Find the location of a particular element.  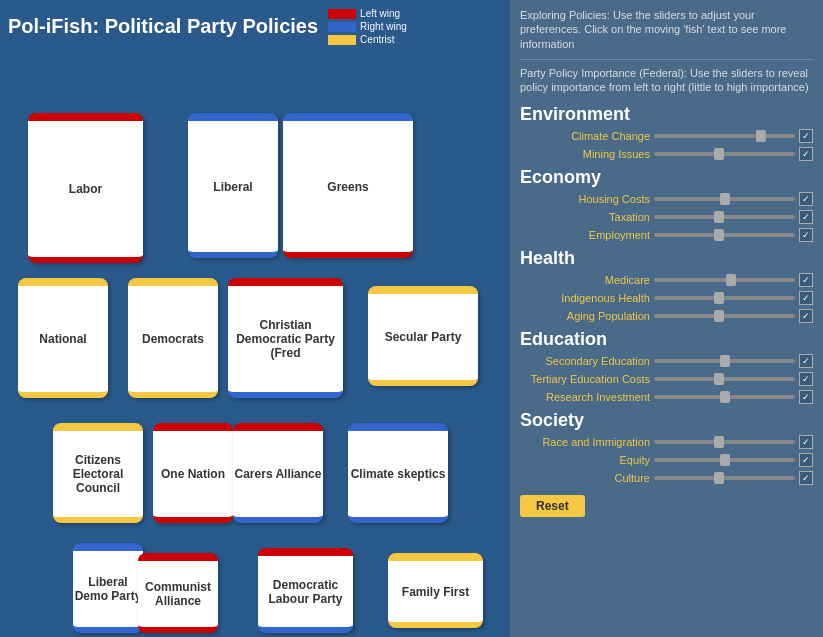

party-label: Climate skeptics is located at coordinates (398, 474).